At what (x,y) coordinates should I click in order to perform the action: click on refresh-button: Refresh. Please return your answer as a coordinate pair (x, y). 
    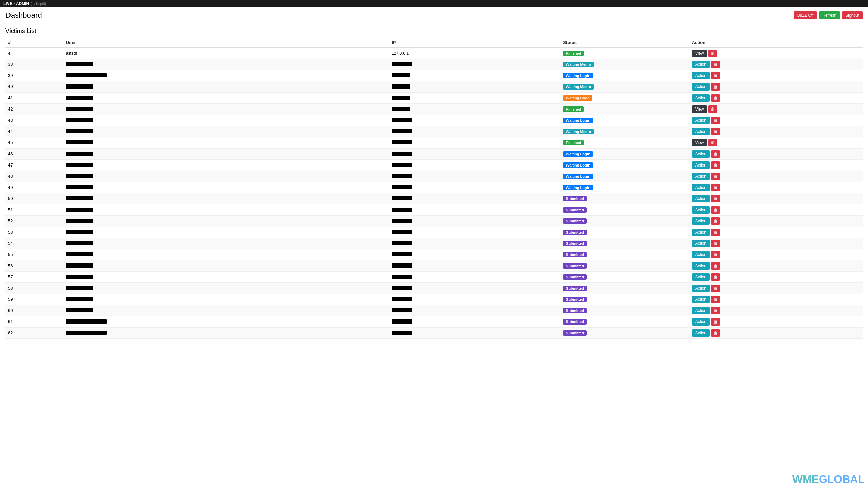
    Looking at the image, I should click on (829, 15).